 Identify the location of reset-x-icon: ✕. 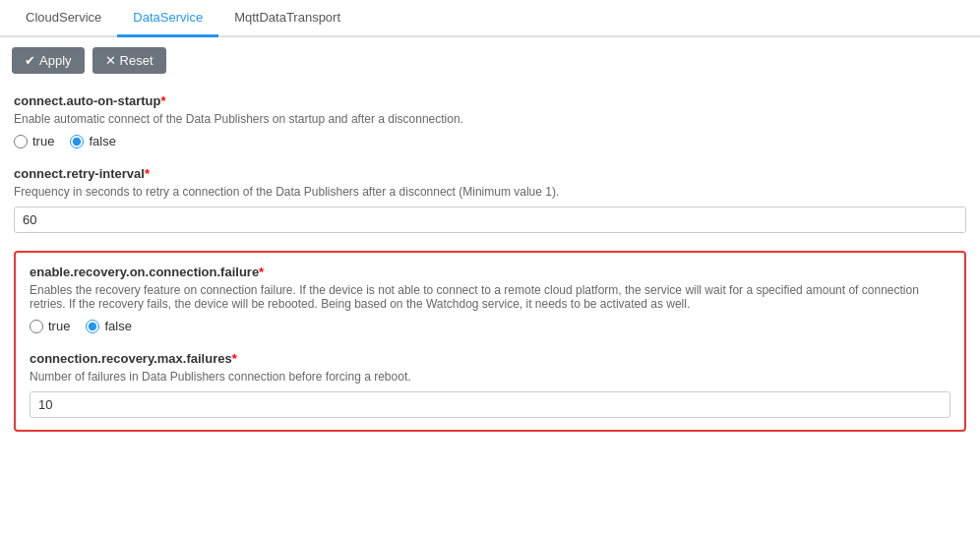
(110, 61).